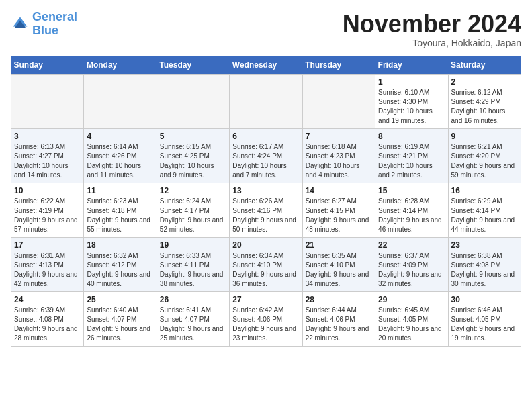 This screenshot has width=532, height=411. Describe the element at coordinates (484, 265) in the screenshot. I see `calendar-day-cell: 23Sunrise: 6:38 AM Sunset: 4:08 PM Dayli…` at that location.